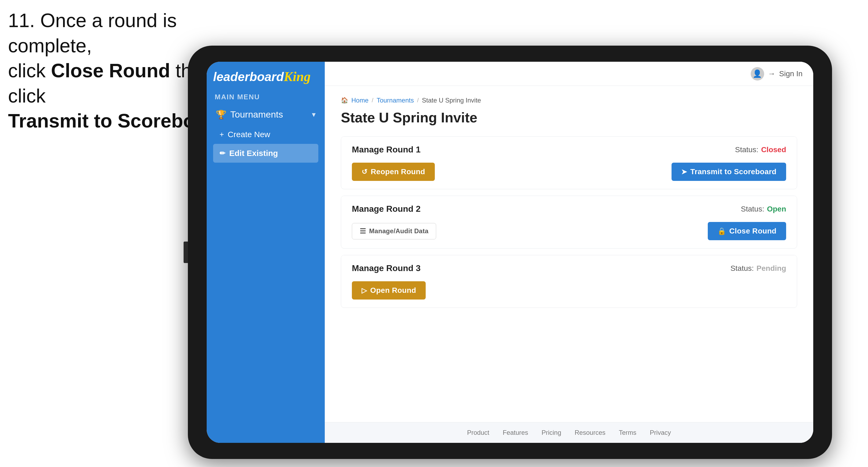 Image resolution: width=868 pixels, height=467 pixels. Describe the element at coordinates (297, 76) in the screenshot. I see `logo-king: King` at that location.